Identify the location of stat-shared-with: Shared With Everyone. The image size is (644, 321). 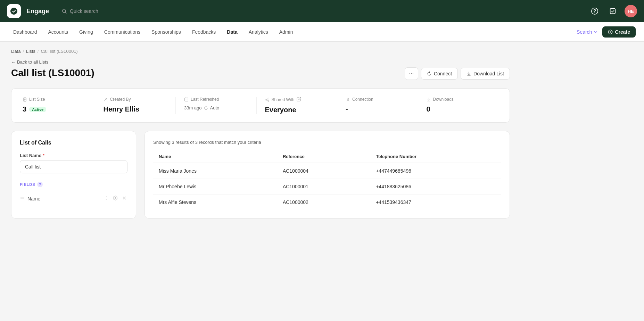
(297, 106).